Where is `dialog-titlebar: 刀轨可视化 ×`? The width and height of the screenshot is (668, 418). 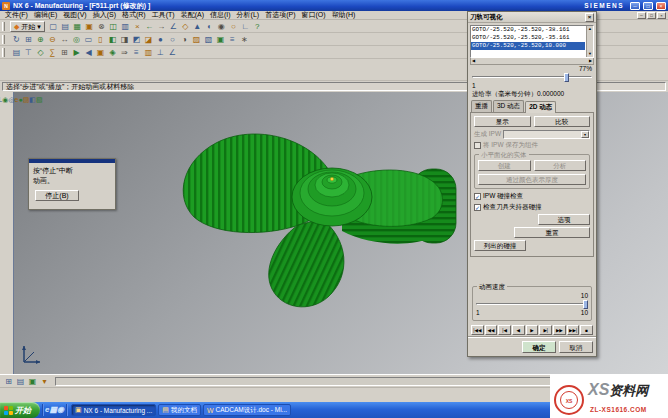
dialog-titlebar: 刀轨可视化 × is located at coordinates (532, 18).